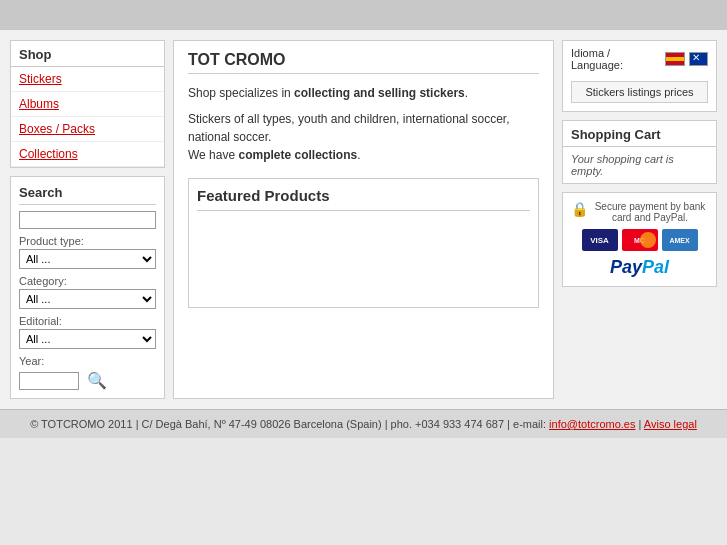 This screenshot has height=545, width=727. What do you see at coordinates (88, 54) in the screenshot?
I see `shop-title: Shop` at bounding box center [88, 54].